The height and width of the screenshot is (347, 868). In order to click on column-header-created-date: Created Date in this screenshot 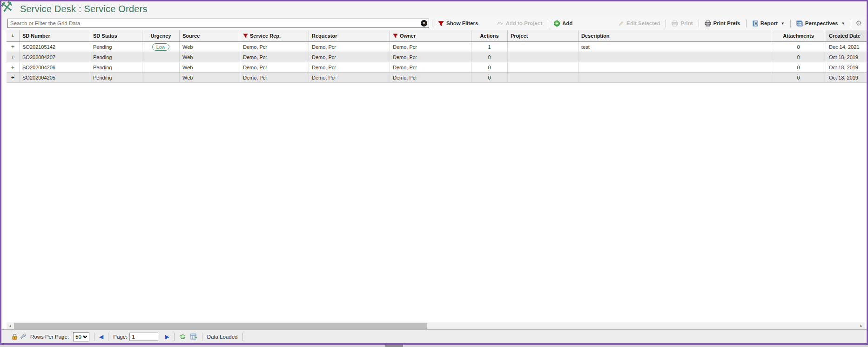, I will do `click(846, 36)`.